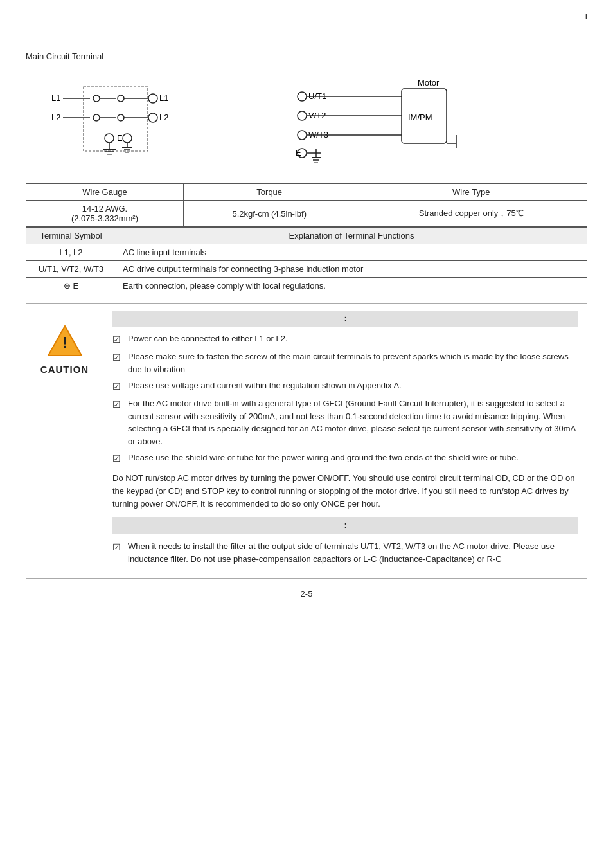  Describe the element at coordinates (345, 422) in the screenshot. I see `list-item: ☑ For the AC motor drive built-in with a…` at that location.